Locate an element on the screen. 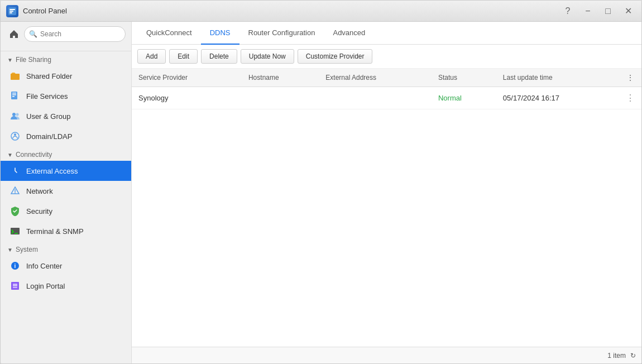 This screenshot has height=364, width=642. delete-button: Delete is located at coordinates (219, 56).